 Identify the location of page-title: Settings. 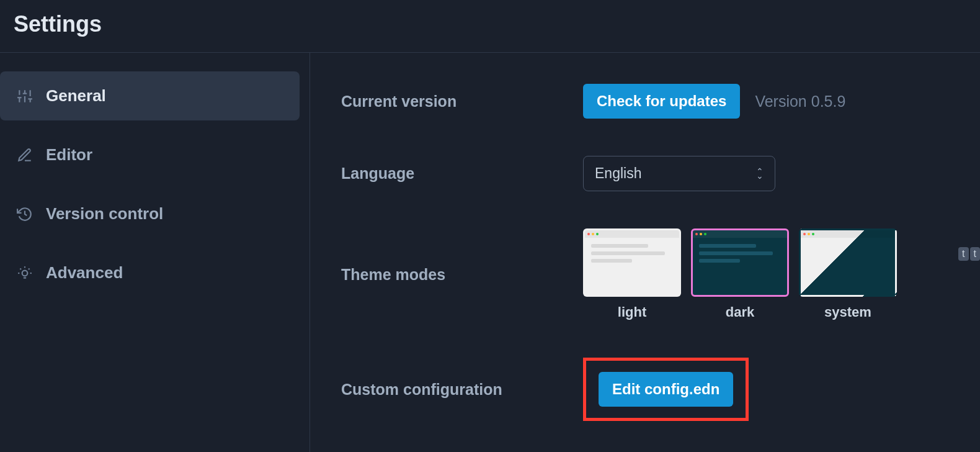
(490, 24).